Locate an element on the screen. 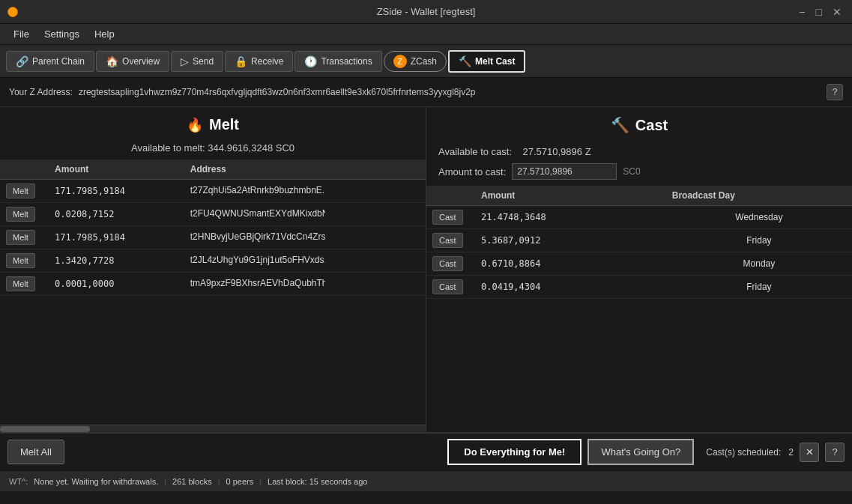 The image size is (852, 504). cast-amount-2: 0.6710,8864 is located at coordinates (571, 264).